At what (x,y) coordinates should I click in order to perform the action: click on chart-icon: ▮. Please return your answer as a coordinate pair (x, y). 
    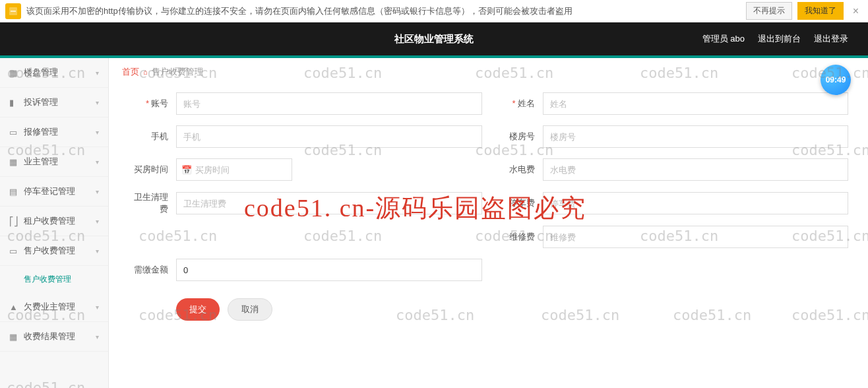
    Looking at the image, I should click on (14, 102).